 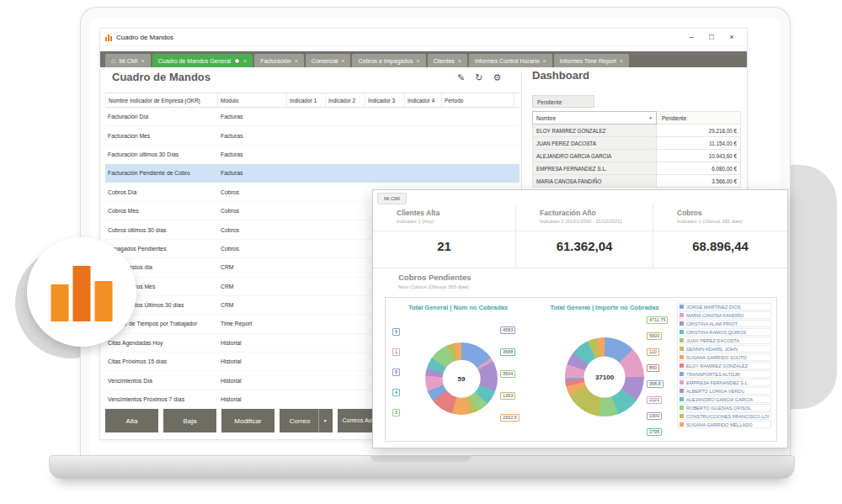 I want to click on button-alta: Alta, so click(x=131, y=421).